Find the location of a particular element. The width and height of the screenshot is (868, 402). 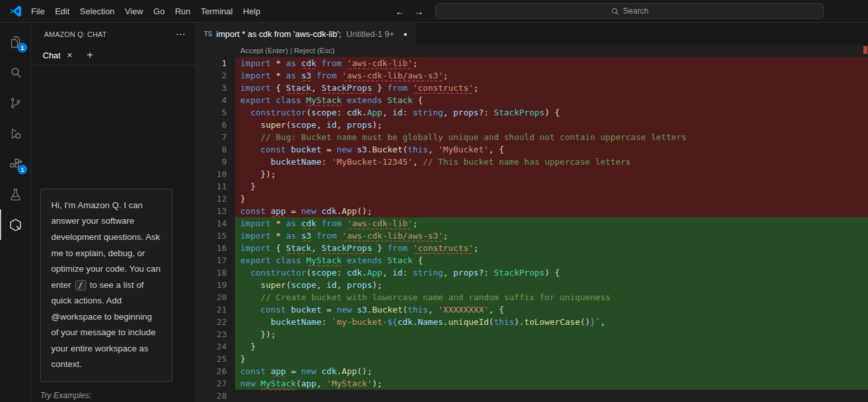

line-number: 20 is located at coordinates (216, 297).